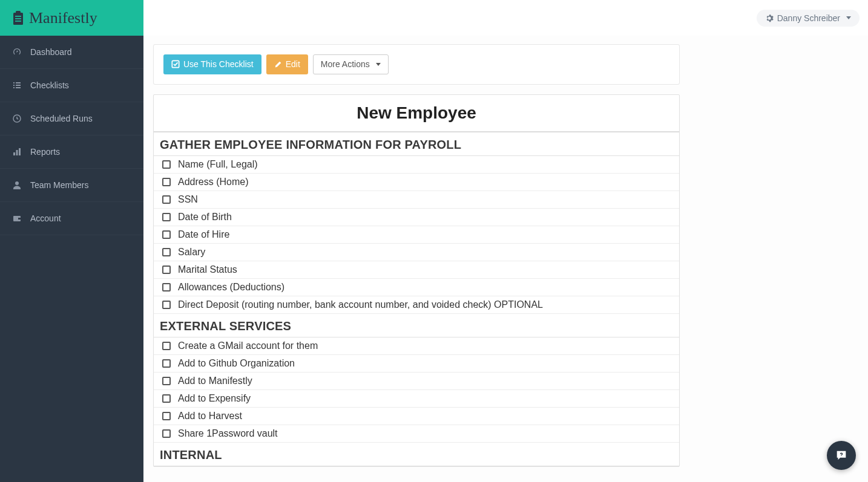  Describe the element at coordinates (219, 64) in the screenshot. I see `button-label: Use This Checklist` at that location.